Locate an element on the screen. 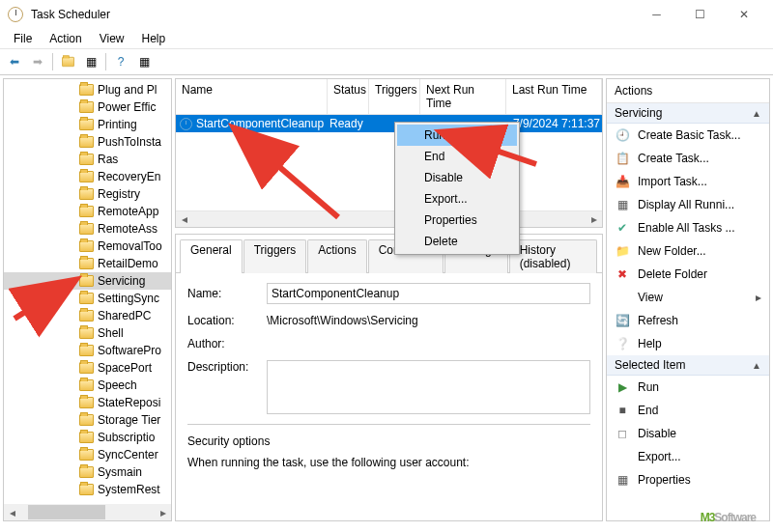 This screenshot has height=532, width=773. tree-item-settingsync: SettingSync is located at coordinates (87, 298).